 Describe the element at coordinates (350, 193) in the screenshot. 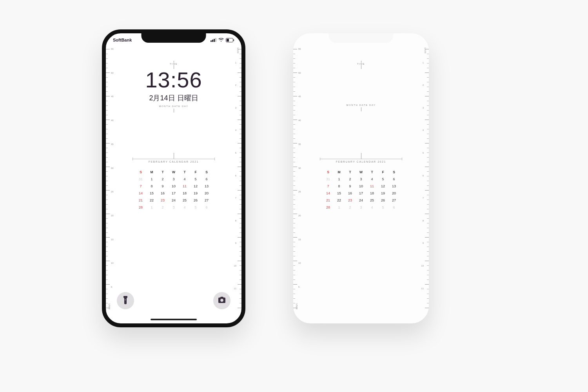

I see `calendar-day: 16` at that location.